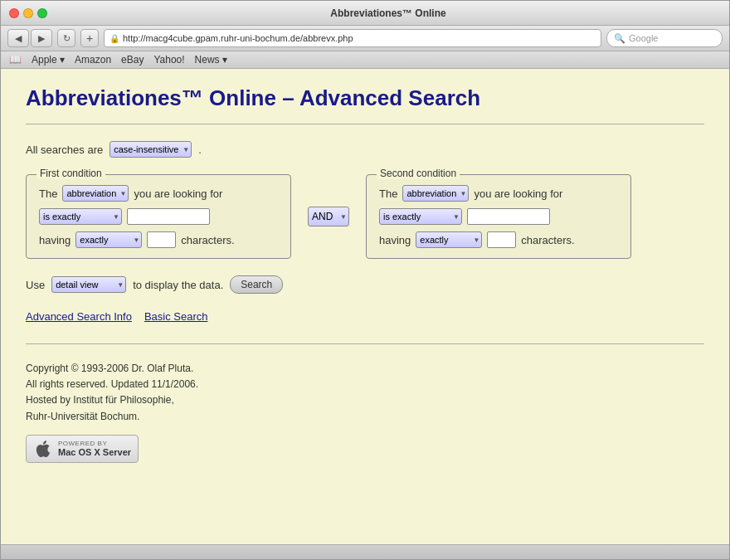  I want to click on first-condition-is-row: is exactly contains starts with ends wit…, so click(158, 217).